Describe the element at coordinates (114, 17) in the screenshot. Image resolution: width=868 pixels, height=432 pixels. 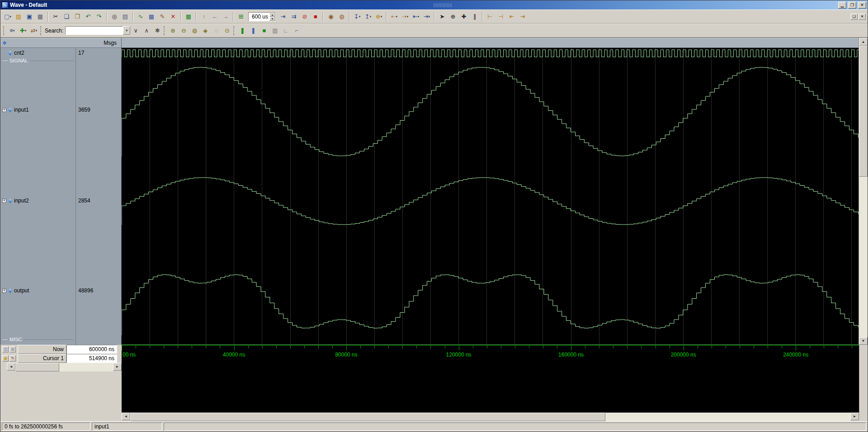
I see `find-button: ◎` at that location.